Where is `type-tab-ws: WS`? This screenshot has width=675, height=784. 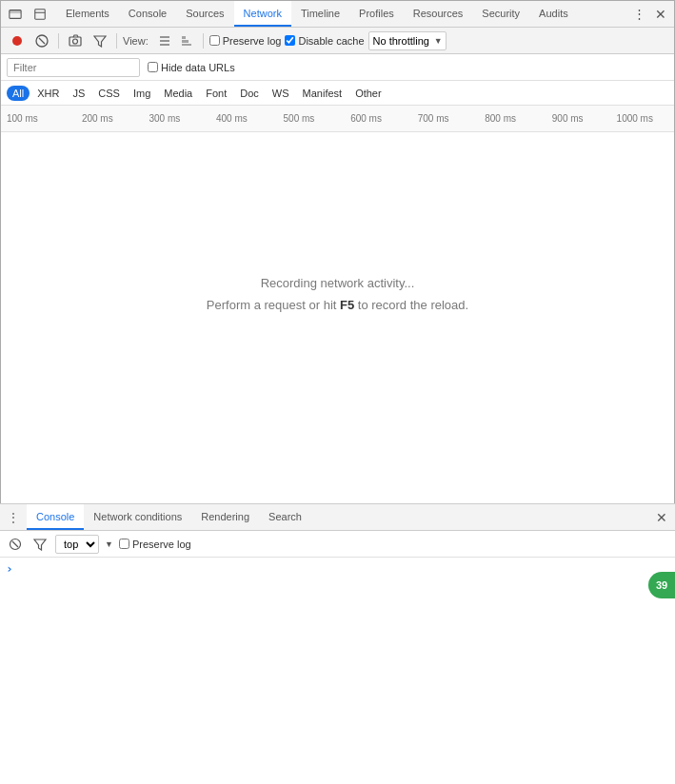
type-tab-ws: WS is located at coordinates (281, 93).